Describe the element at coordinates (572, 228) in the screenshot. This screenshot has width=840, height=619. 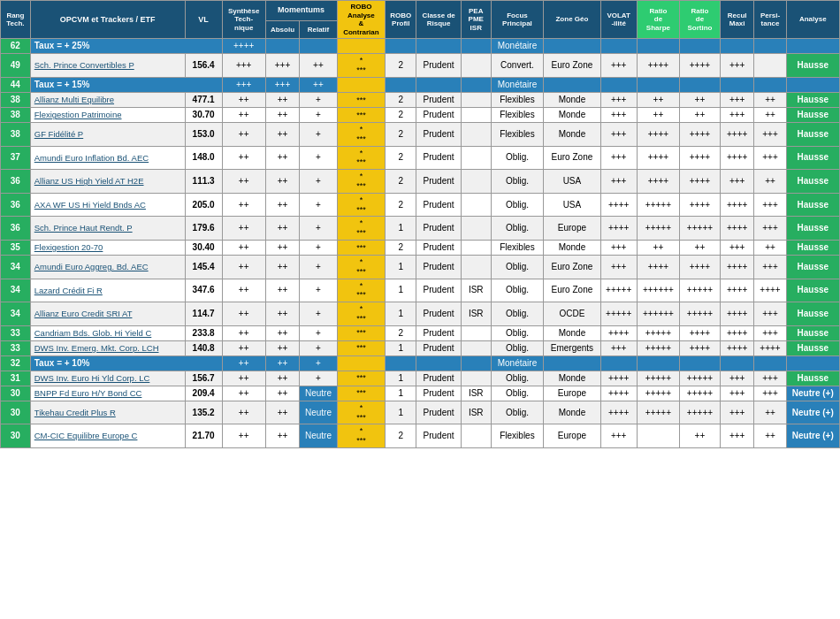
I see `fund-zone: Europe` at that location.